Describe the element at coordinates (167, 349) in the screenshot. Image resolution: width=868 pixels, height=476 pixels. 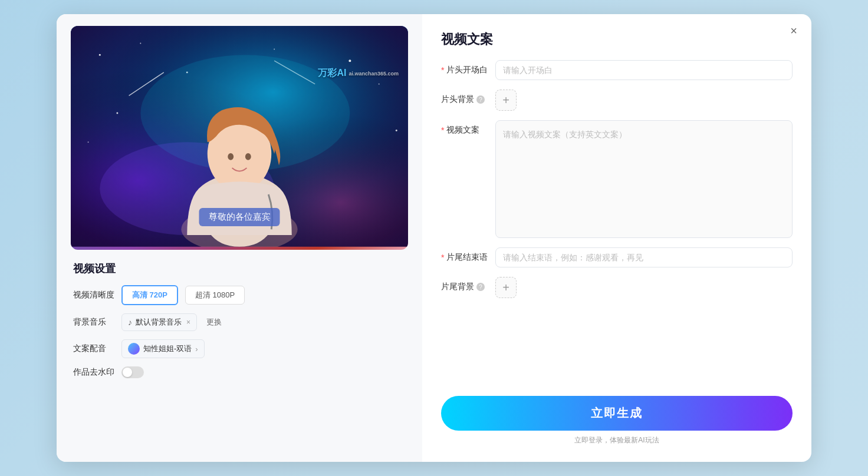
I see `voice-name: 知性姐姐-双语` at that location.